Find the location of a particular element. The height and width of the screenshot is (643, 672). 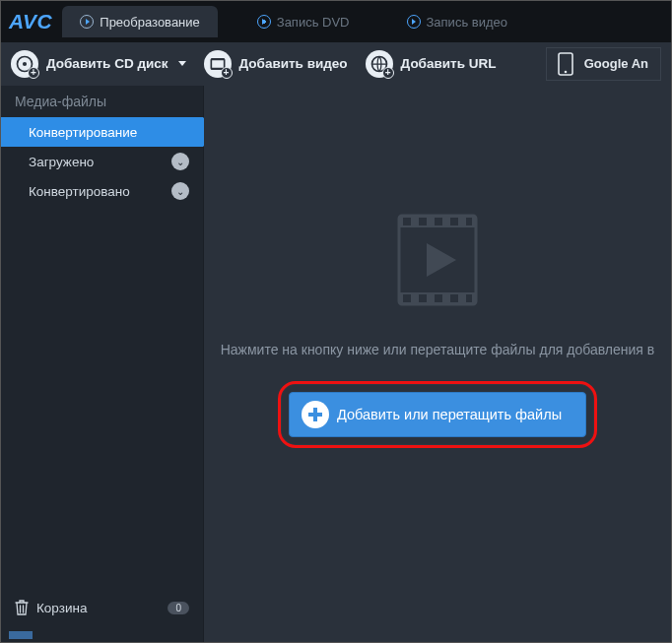

phone-icon is located at coordinates (566, 64).